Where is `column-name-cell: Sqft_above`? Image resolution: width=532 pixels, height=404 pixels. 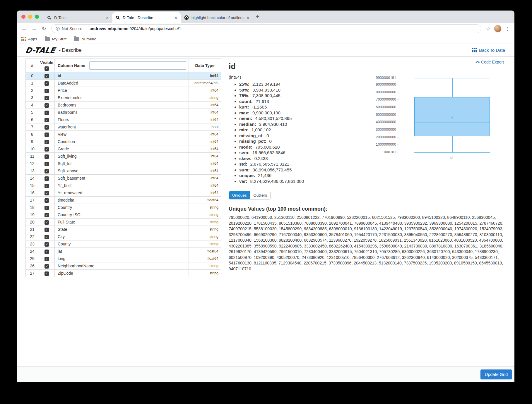
column-name-cell: Sqft_above is located at coordinates (122, 171).